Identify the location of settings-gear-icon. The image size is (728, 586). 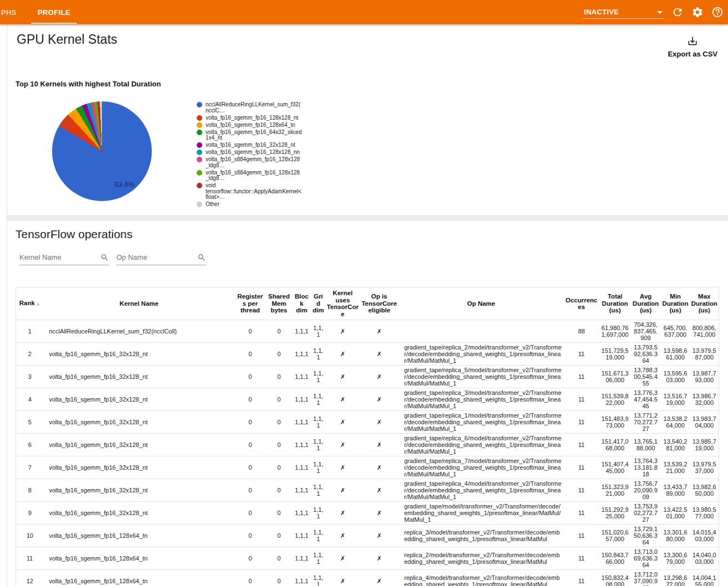
(698, 12).